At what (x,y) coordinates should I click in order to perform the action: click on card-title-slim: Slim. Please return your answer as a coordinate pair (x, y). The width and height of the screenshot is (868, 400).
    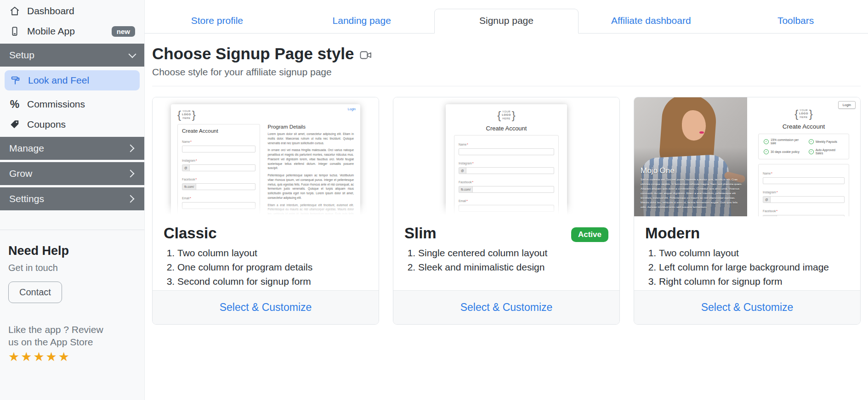
    Looking at the image, I should click on (420, 233).